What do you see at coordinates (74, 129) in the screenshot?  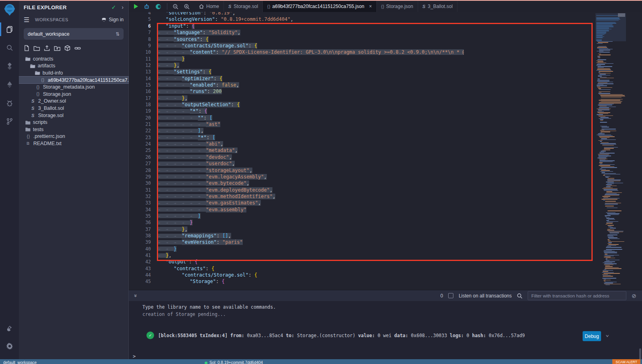 I see `tree-item-tests: tests` at bounding box center [74, 129].